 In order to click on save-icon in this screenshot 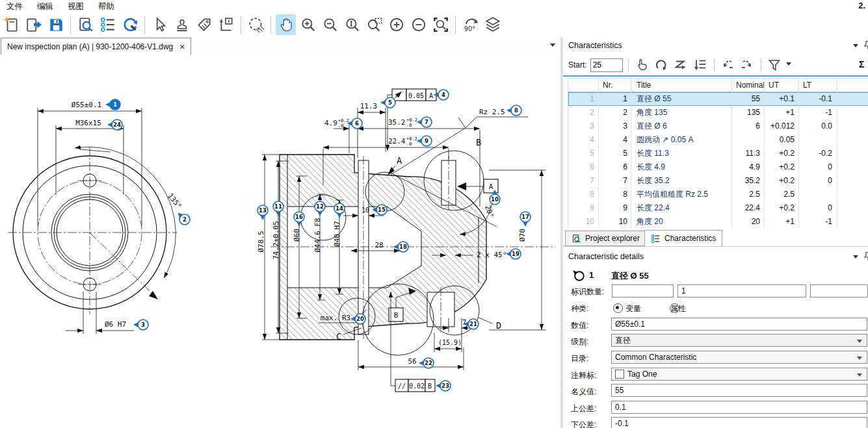, I will do `click(56, 25)`.